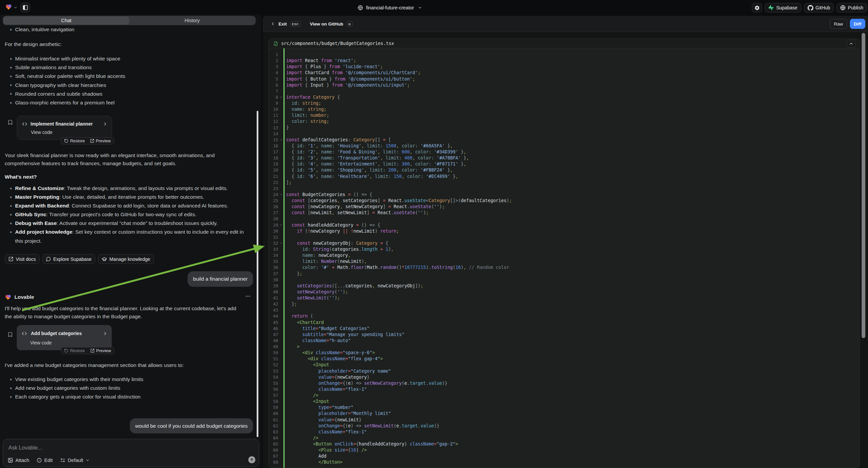  What do you see at coordinates (783, 8) in the screenshot?
I see `supabase-button: Supabase` at bounding box center [783, 8].